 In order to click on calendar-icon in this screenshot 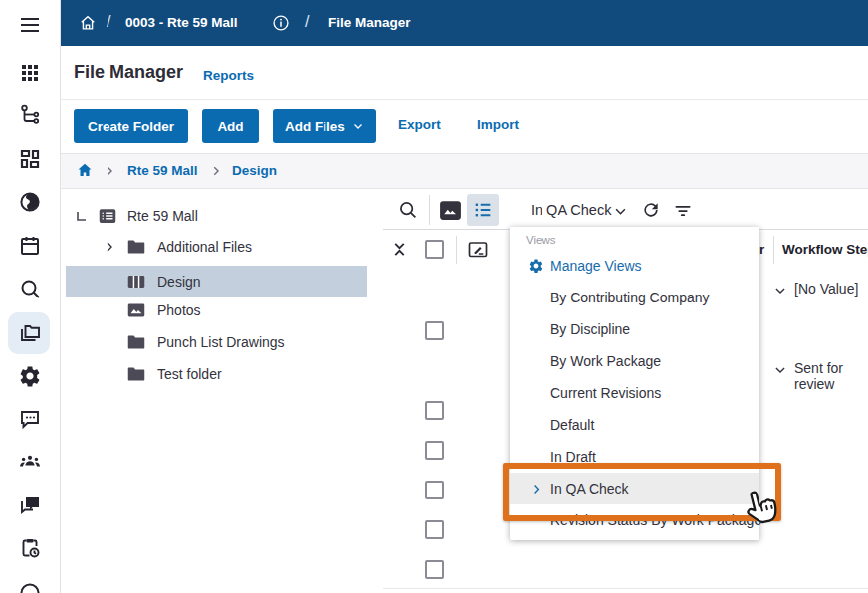, I will do `click(30, 246)`.